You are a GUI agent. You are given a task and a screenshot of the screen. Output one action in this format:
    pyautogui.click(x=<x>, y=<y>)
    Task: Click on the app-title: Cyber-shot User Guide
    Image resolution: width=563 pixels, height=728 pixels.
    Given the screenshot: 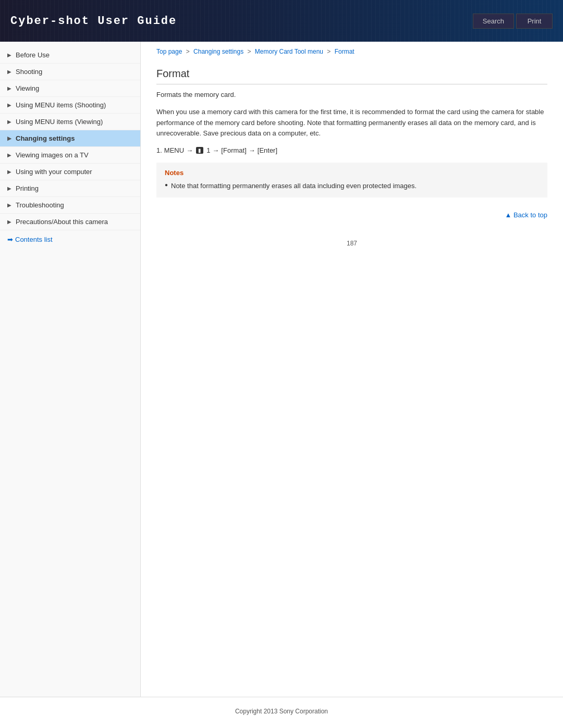 What is the action you would take?
    pyautogui.click(x=94, y=21)
    